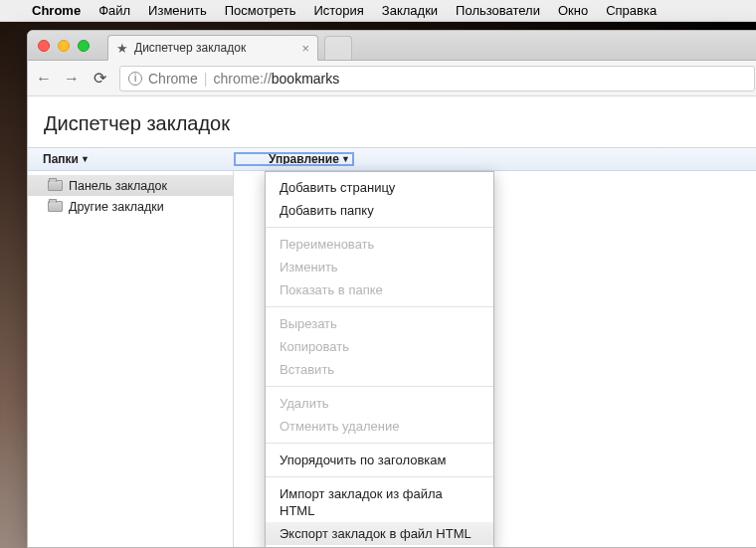 Image resolution: width=756 pixels, height=548 pixels. I want to click on omnibox: i Chrome | chrome://bookmarks, so click(438, 79).